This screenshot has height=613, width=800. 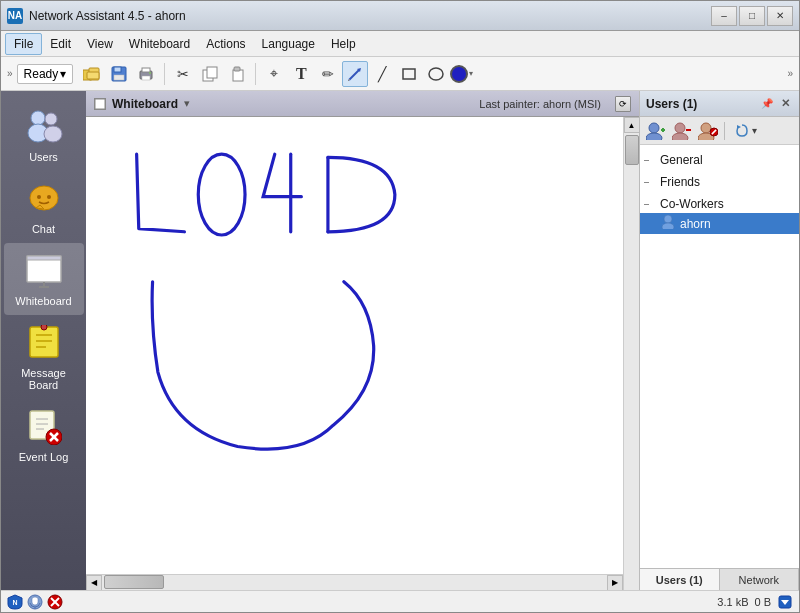 What do you see at coordinates (10, 74) in the screenshot?
I see `expand-left-icon: »` at bounding box center [10, 74].